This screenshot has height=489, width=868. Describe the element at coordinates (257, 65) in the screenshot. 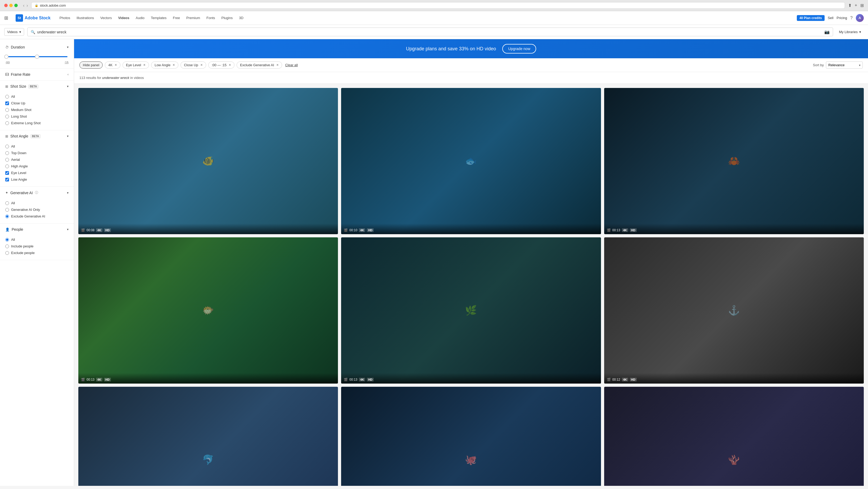

I see `chip-exclude-gen-ai-label: Exclude Generative AI` at that location.